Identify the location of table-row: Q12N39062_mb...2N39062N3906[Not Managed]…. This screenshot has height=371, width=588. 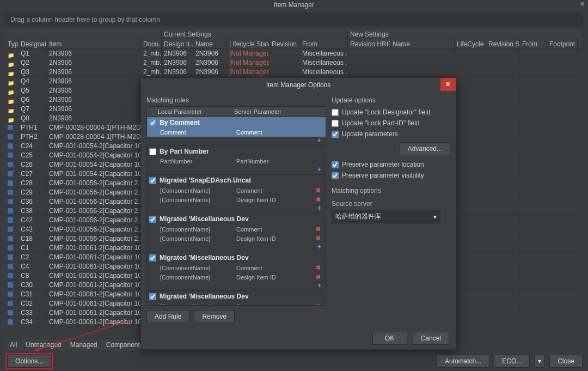
(294, 53).